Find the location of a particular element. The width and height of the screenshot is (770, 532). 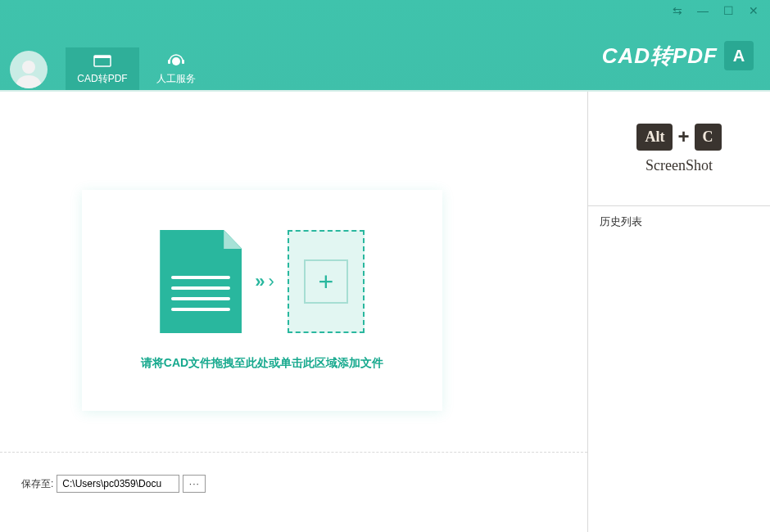

window-controls: ⇆ — ☐ ✕ is located at coordinates (716, 11).